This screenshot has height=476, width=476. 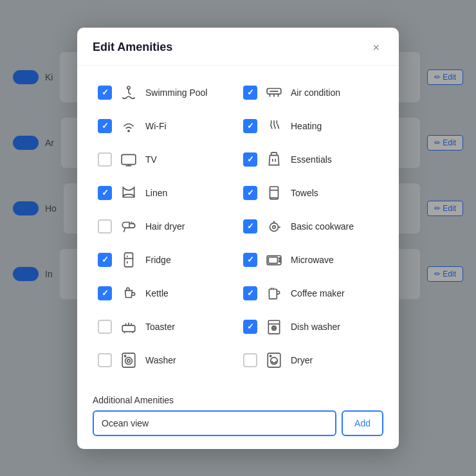 I want to click on modal-header: Edit Amenities ×, so click(x=238, y=46).